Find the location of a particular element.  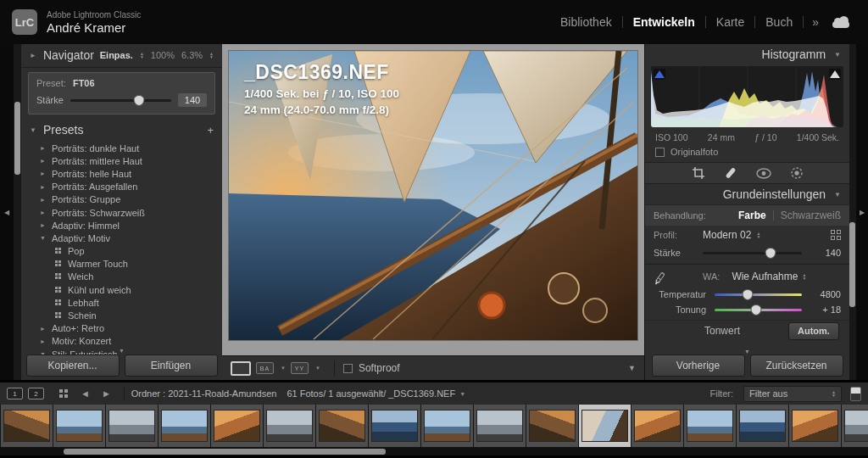

before-after-icon: BA is located at coordinates (264, 368).